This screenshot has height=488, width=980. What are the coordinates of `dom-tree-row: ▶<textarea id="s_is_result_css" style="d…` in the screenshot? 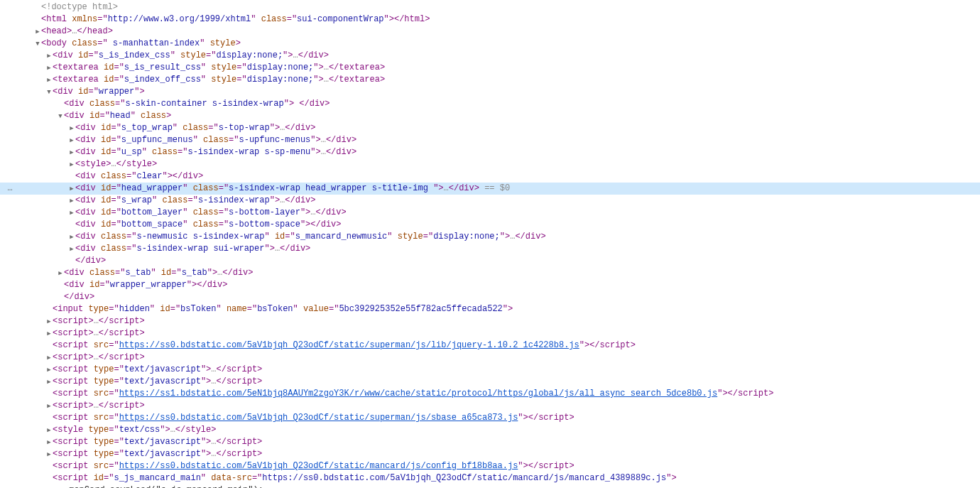 It's located at (490, 68).